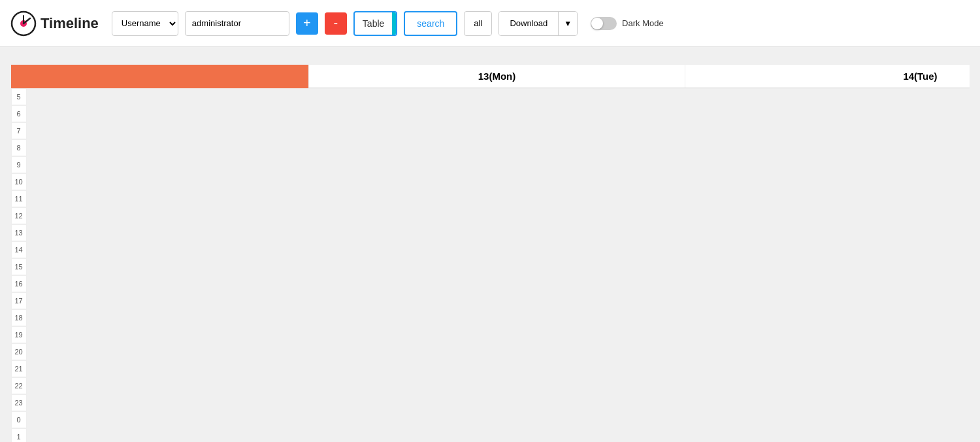 This screenshot has width=980, height=442. What do you see at coordinates (69, 24) in the screenshot?
I see `logo-text: Timeline` at bounding box center [69, 24].